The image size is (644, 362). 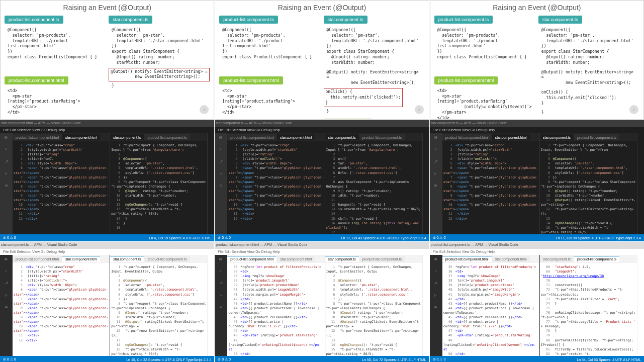 I want to click on window-titlebar: star.component.ts — APM — Visual Studio …, so click(x=107, y=245).